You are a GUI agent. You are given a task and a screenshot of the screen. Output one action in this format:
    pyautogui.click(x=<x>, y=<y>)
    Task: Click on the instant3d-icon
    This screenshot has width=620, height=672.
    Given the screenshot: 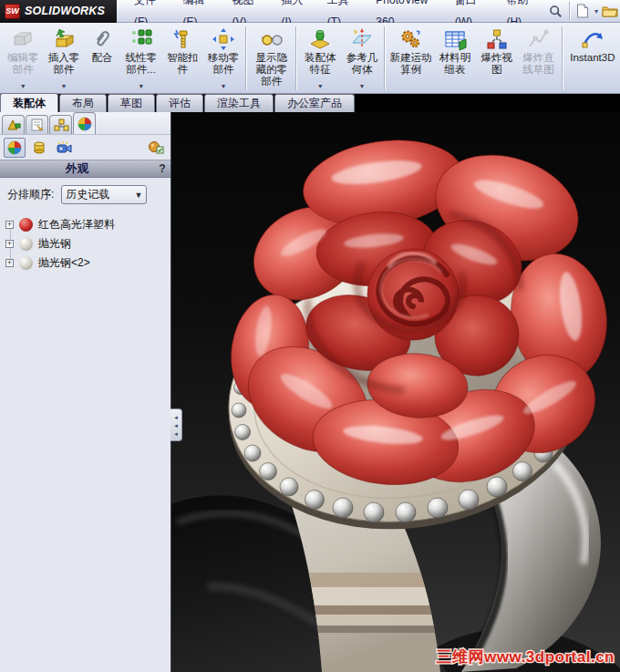 What is the action you would take?
    pyautogui.click(x=593, y=39)
    